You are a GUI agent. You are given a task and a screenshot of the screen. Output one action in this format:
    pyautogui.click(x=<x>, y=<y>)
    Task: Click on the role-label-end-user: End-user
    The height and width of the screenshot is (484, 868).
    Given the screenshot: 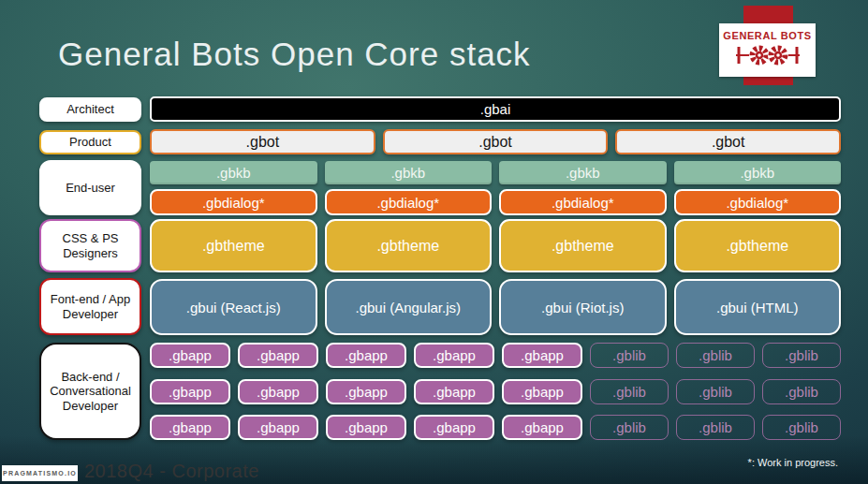 What is the action you would take?
    pyautogui.click(x=90, y=187)
    